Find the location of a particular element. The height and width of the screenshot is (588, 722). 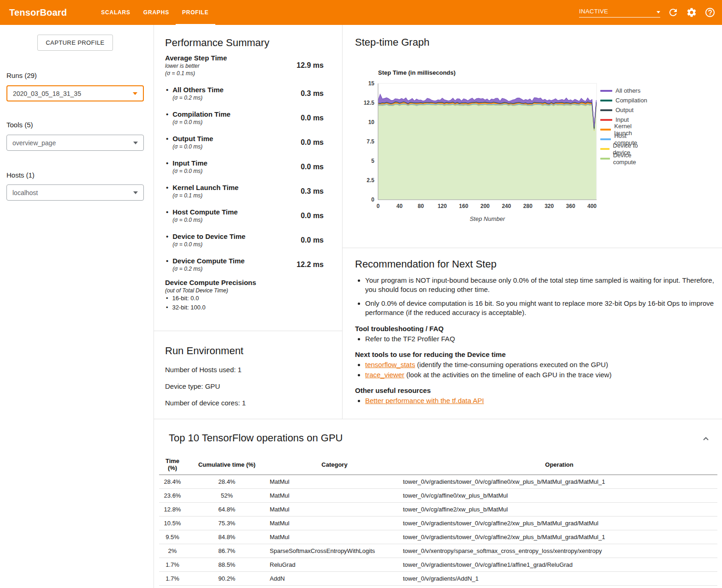

resources-list: Better performance with the tf.data API is located at coordinates (539, 400).